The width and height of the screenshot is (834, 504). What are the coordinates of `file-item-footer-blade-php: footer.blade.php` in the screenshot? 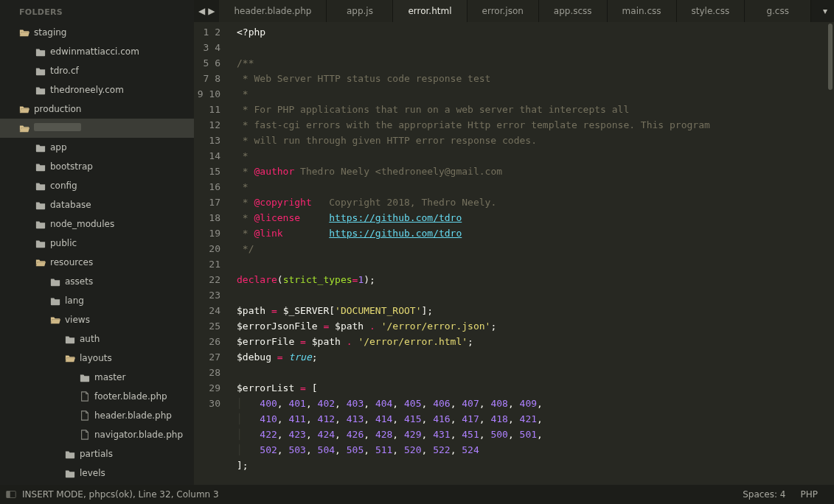 It's located at (97, 396).